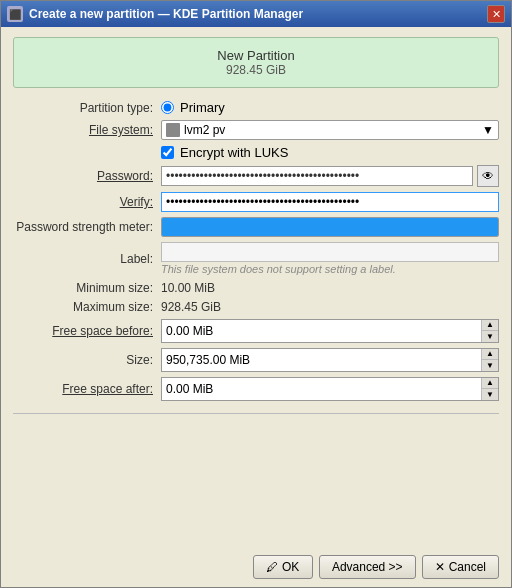 This screenshot has width=512, height=588. I want to click on partition-size: 928.45 GiB, so click(256, 70).